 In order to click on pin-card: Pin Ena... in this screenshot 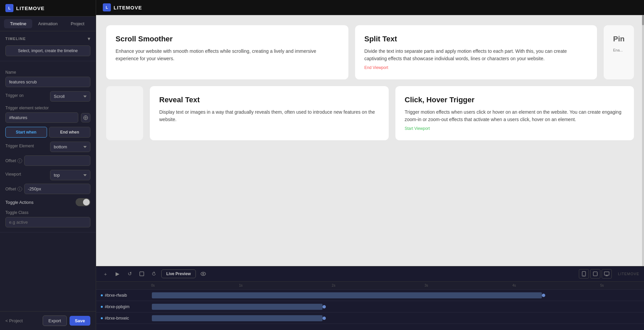, I will do `click(619, 52)`.